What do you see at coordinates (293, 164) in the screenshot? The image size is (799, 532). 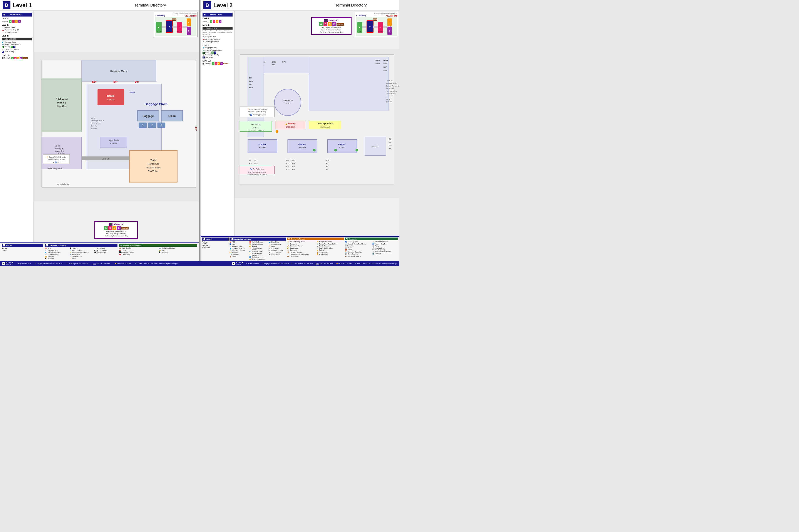 I see `svg-text: B14` at bounding box center [293, 164].